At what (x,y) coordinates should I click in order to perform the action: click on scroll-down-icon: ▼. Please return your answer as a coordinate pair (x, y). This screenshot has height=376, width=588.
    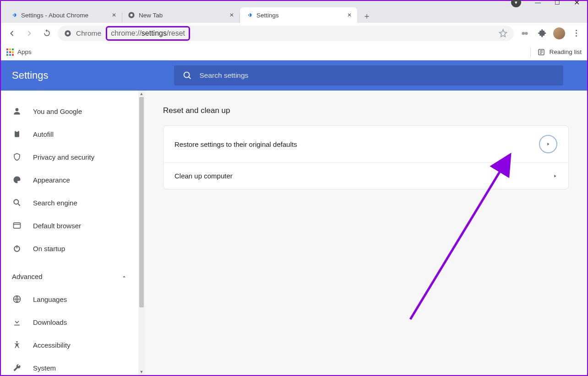
    Looking at the image, I should click on (142, 372).